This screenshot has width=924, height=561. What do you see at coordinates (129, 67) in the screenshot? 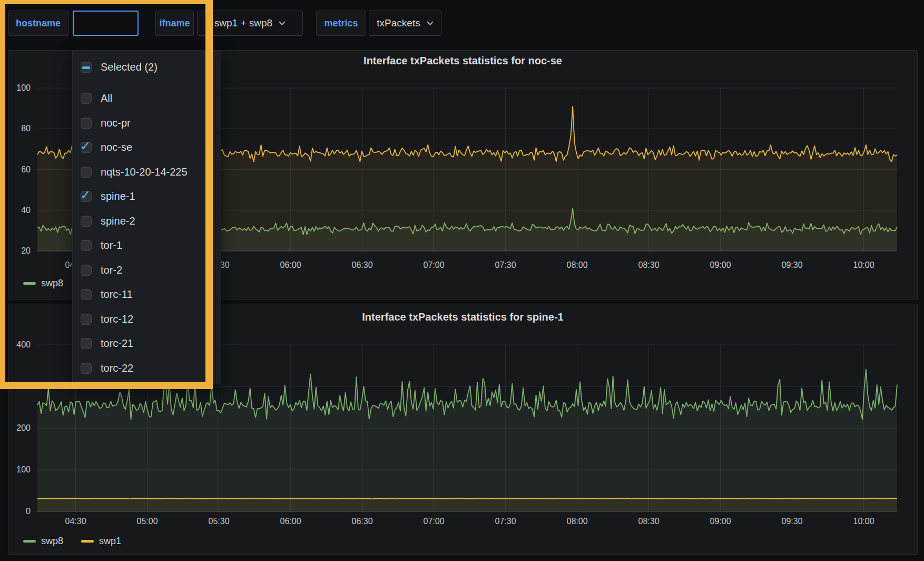
I see `dropdown-item-label: Selected (2)` at bounding box center [129, 67].